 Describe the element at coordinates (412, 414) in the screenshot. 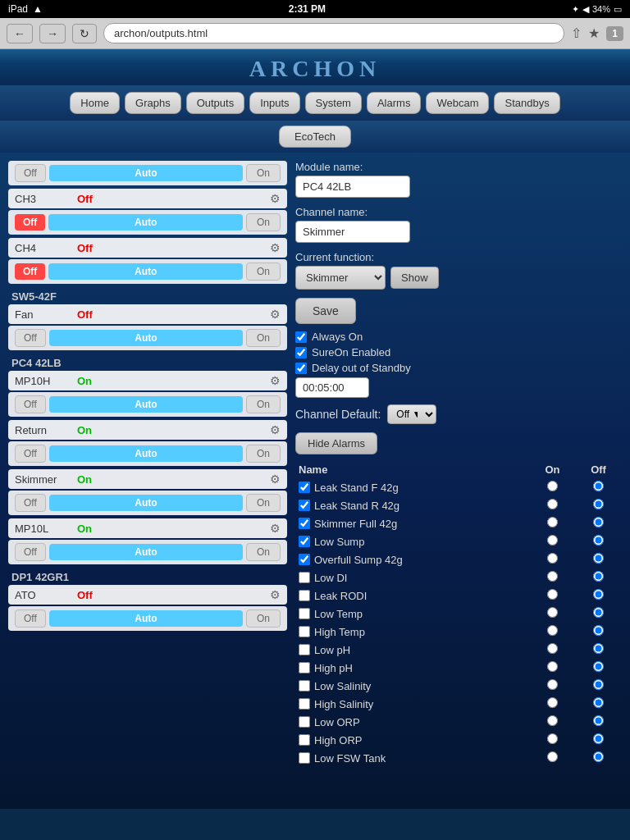

I see `channel-default-select: Off ▼` at that location.